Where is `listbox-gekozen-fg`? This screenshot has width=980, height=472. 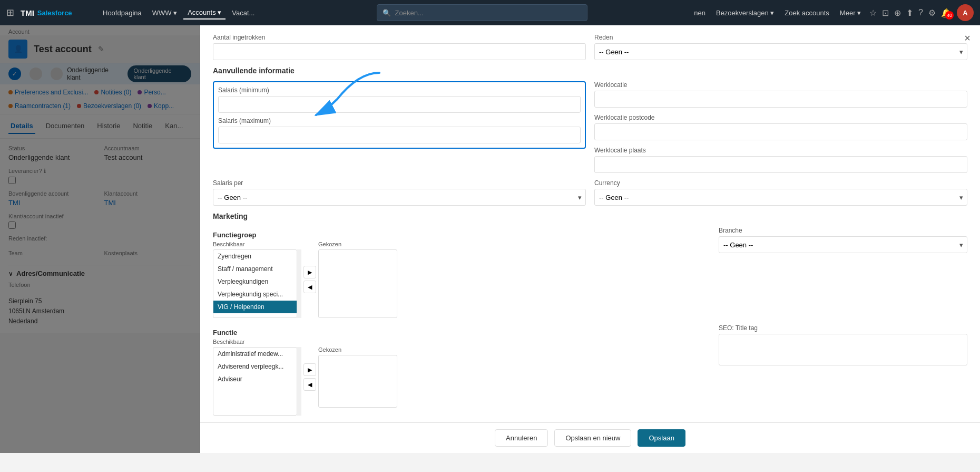 listbox-gekozen-fg is located at coordinates (358, 284).